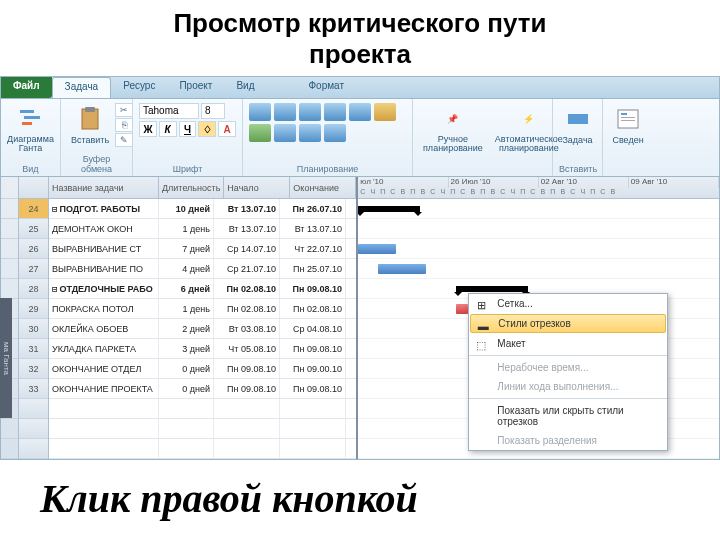  I want to click on slide-title: Просмотр критического путипроекта, so click(360, 38).